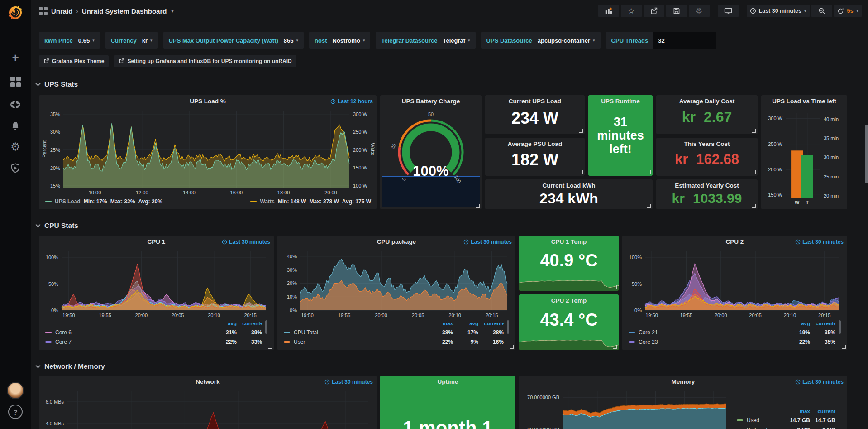 The image size is (868, 429). Describe the element at coordinates (425, 40) in the screenshot. I see `variable-telegraf-datasource: Telegraf Datasource Telegraf▾` at that location.